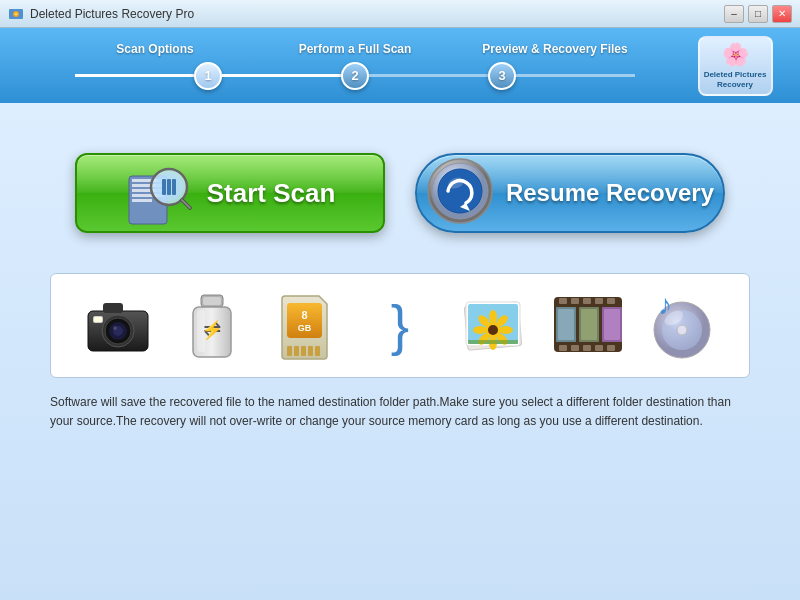 The width and height of the screenshot is (800, 600). Describe the element at coordinates (355, 76) in the screenshot. I see `step-progress: 1 2 3` at that location.